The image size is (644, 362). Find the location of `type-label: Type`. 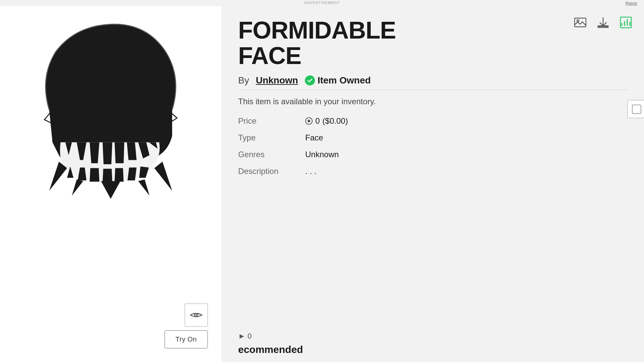

type-label: Type is located at coordinates (272, 138).